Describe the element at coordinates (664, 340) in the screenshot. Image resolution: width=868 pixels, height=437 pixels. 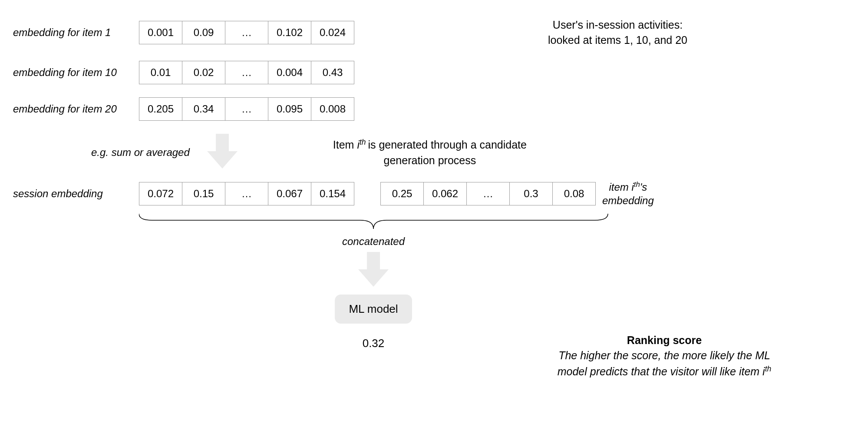
I see `ranking-score-title: Ranking score` at that location.